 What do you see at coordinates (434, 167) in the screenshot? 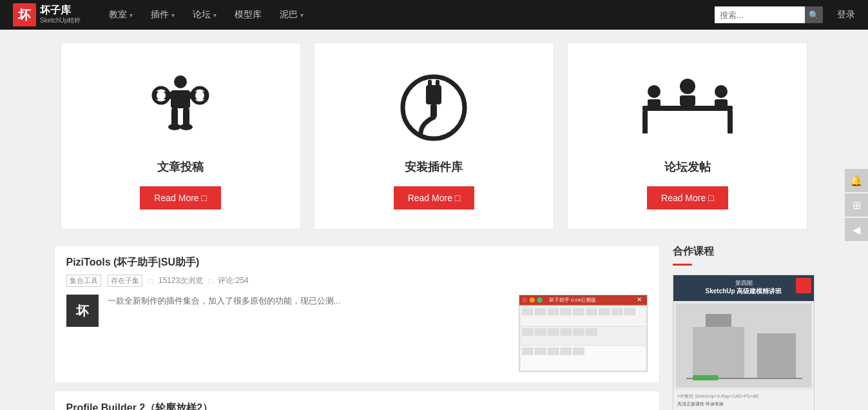
I see `card-plugin-title: 安装插件库` at bounding box center [434, 167].